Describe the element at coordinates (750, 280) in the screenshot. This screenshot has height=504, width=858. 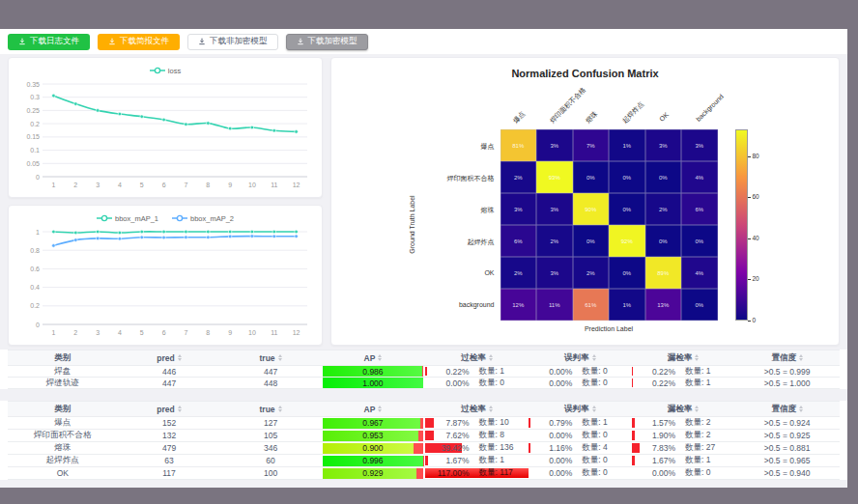
I see `colorbar-tick-mark` at that location.